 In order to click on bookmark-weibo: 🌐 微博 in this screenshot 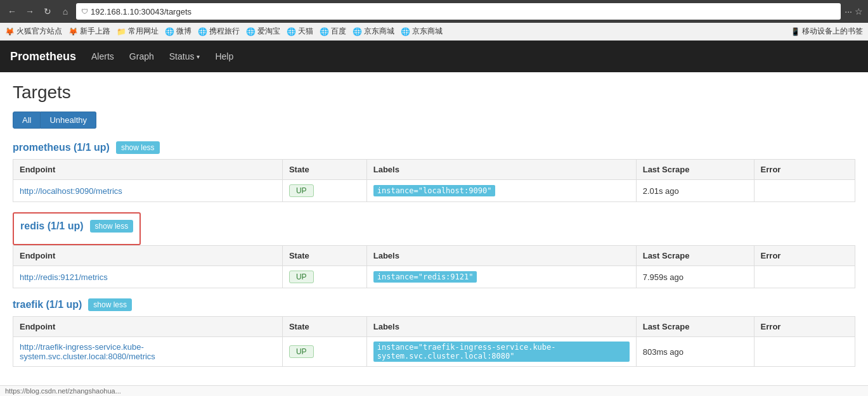, I will do `click(178, 32)`.